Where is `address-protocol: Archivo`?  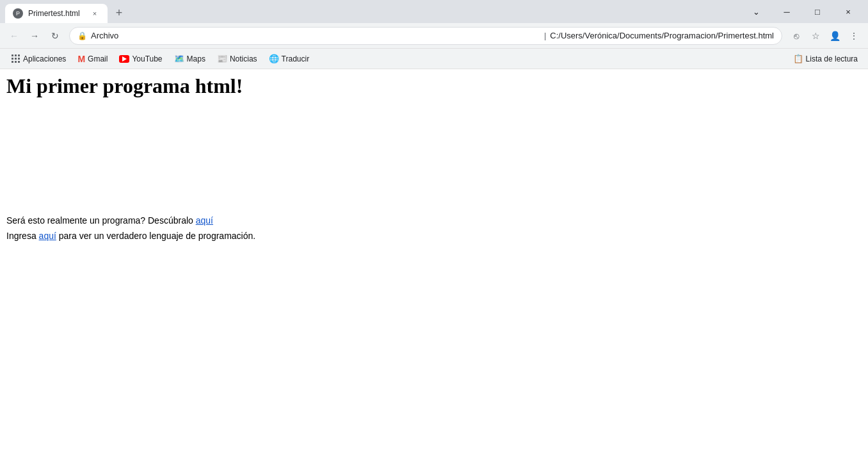
address-protocol: Archivo is located at coordinates (316, 36).